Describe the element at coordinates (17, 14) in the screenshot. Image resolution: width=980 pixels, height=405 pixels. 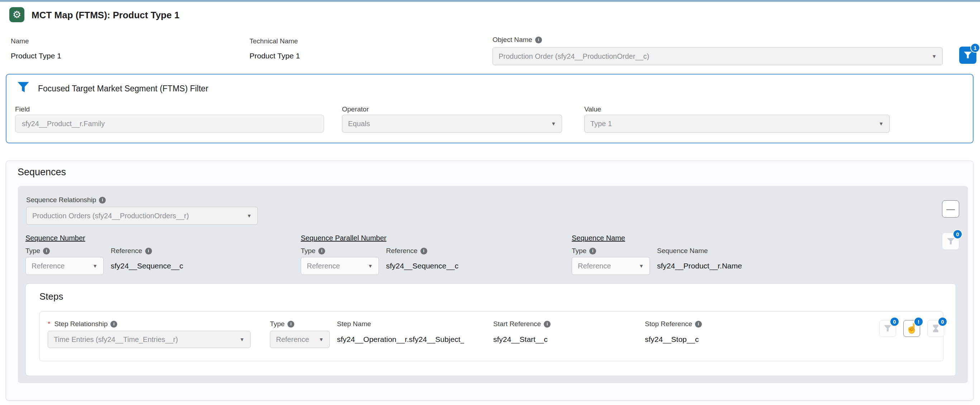
I see `app-gear-tile: ⚙` at that location.